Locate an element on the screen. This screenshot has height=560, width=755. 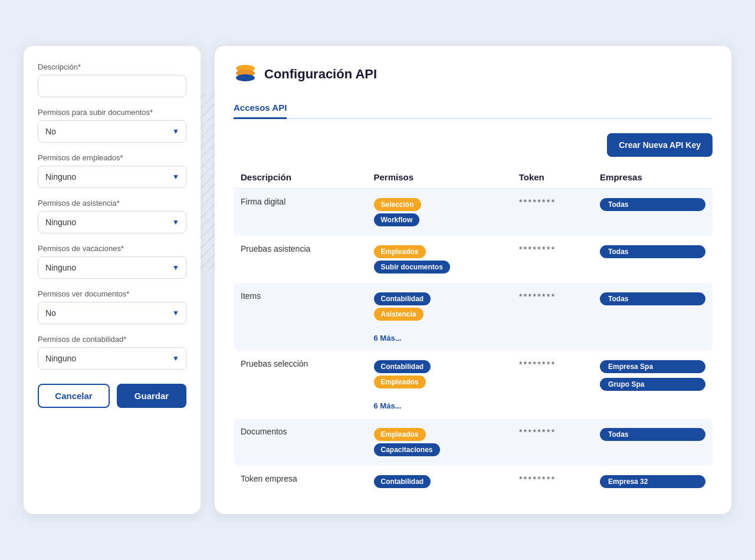
label-descripcion: Descripción* is located at coordinates (112, 67).